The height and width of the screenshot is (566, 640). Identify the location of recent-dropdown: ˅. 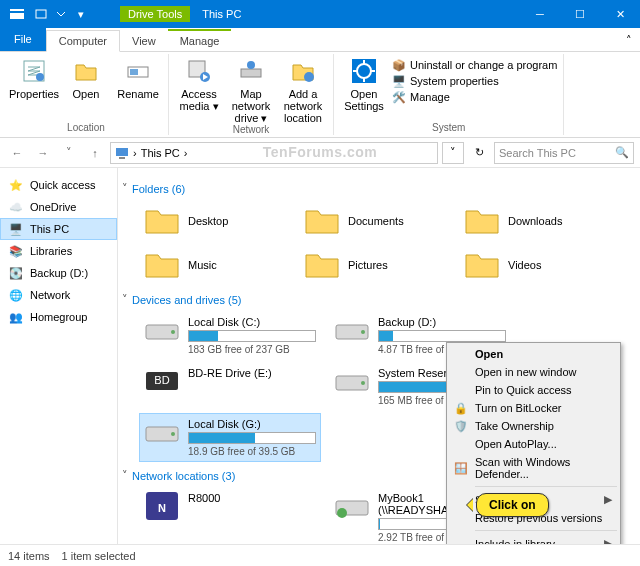
(69, 153).